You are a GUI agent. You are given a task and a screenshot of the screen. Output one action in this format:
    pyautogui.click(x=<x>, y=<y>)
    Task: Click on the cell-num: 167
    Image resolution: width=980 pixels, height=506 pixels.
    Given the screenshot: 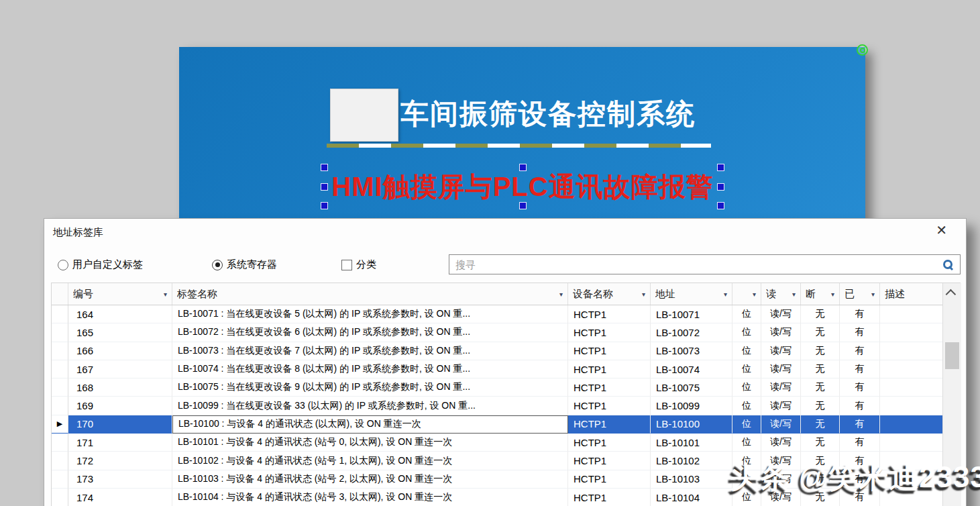 What is the action you would take?
    pyautogui.click(x=121, y=369)
    